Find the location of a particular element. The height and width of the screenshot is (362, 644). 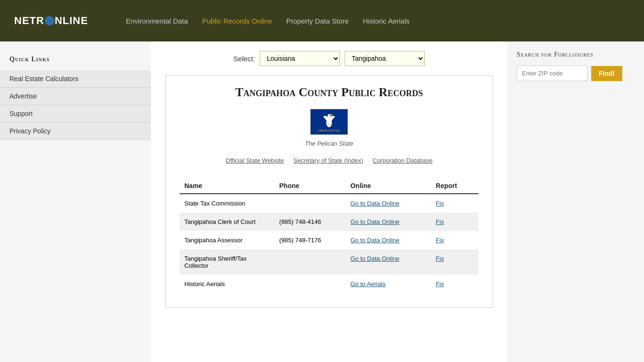

county-title: Tangipahoa County Public Records is located at coordinates (329, 92).